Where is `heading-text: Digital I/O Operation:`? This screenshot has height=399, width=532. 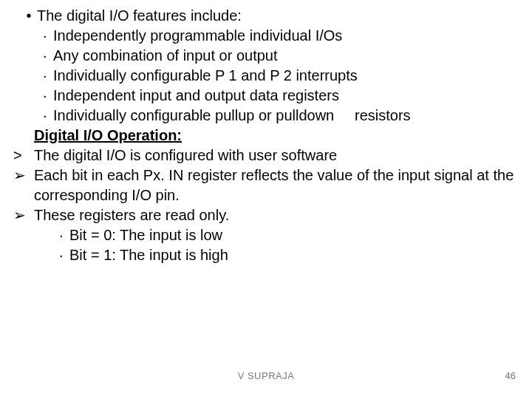
heading-text: Digital I/O Operation: is located at coordinates (276, 136).